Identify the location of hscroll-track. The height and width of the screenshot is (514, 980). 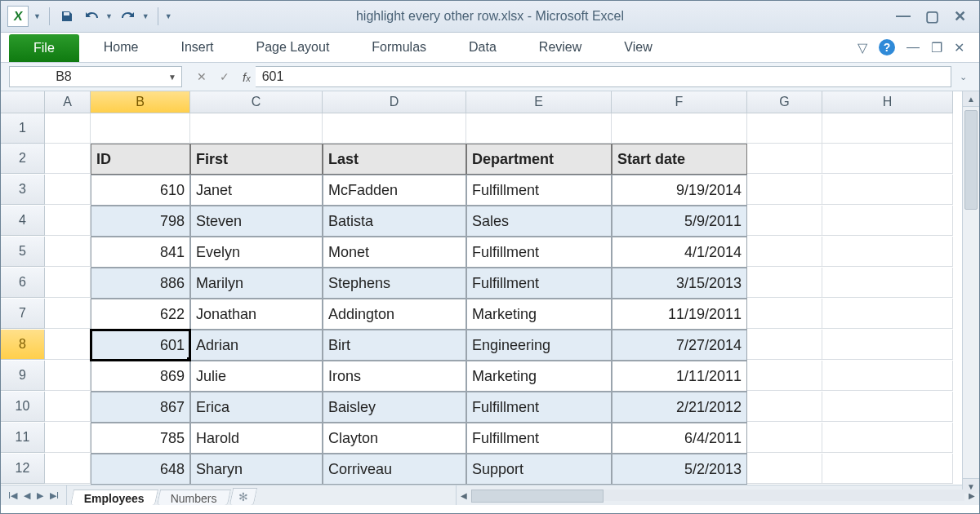
(718, 495).